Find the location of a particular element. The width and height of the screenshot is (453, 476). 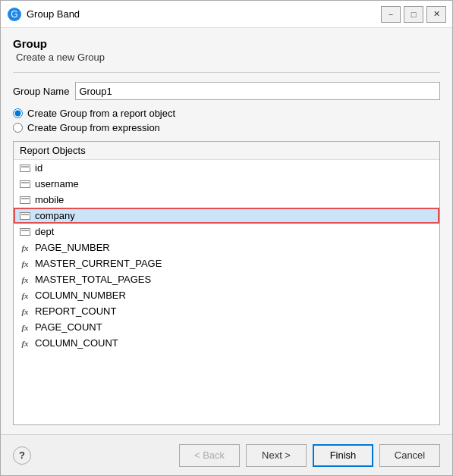

divider is located at coordinates (226, 73).